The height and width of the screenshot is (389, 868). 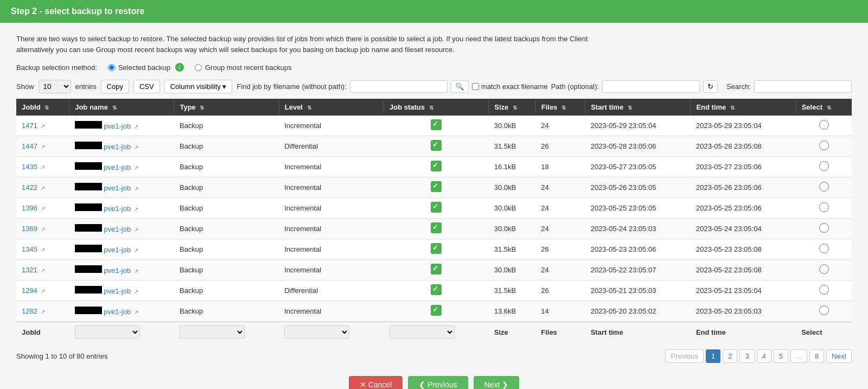 I want to click on jobid-link: 1422 ↗, so click(x=34, y=188).